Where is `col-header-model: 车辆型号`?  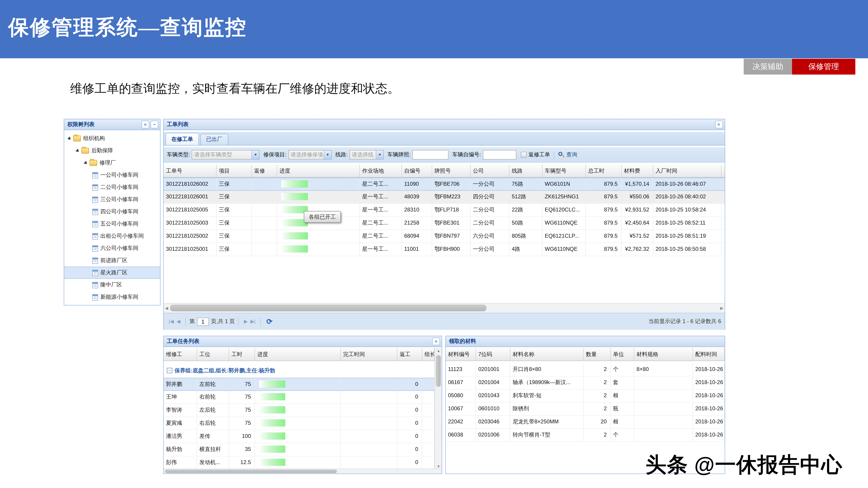
col-header-model: 车辆型号 is located at coordinates (564, 171).